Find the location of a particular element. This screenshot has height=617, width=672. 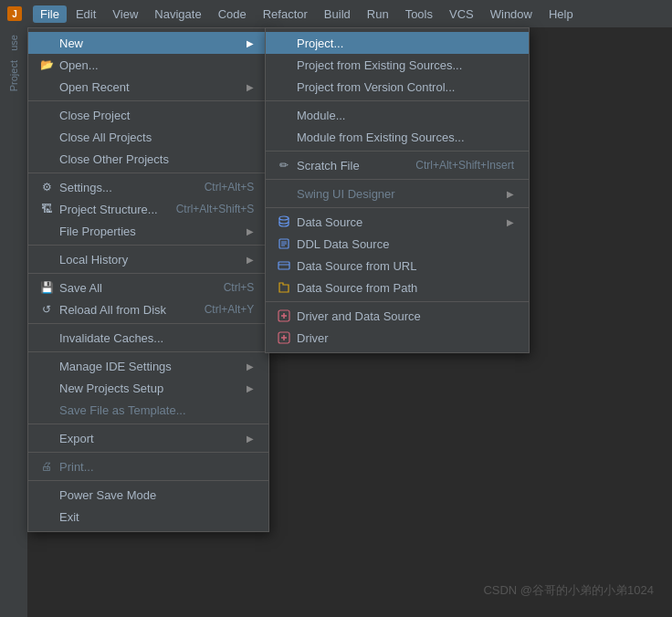

menu-icon-exit is located at coordinates (47, 517).